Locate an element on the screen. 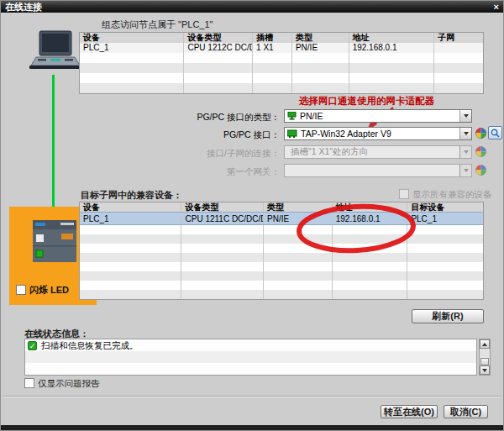  scroll-up-icon is located at coordinates (485, 344).